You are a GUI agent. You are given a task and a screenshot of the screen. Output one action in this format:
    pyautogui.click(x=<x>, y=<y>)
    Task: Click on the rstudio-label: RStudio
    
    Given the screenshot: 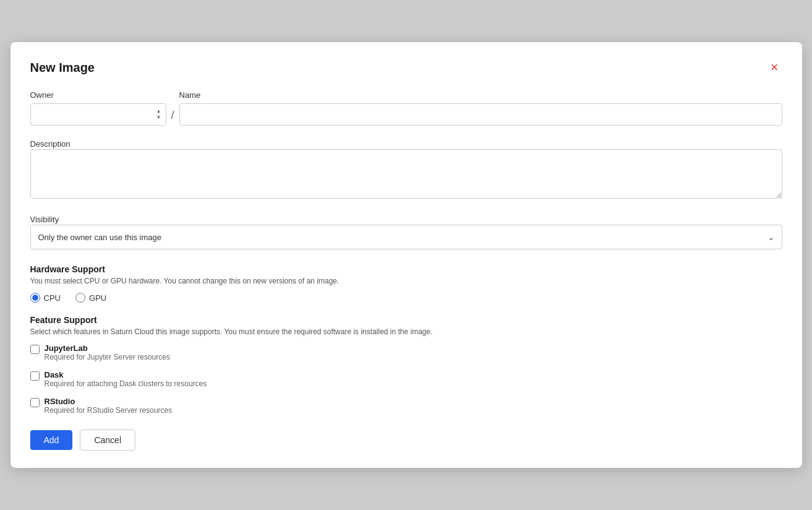 What is the action you would take?
    pyautogui.click(x=109, y=401)
    